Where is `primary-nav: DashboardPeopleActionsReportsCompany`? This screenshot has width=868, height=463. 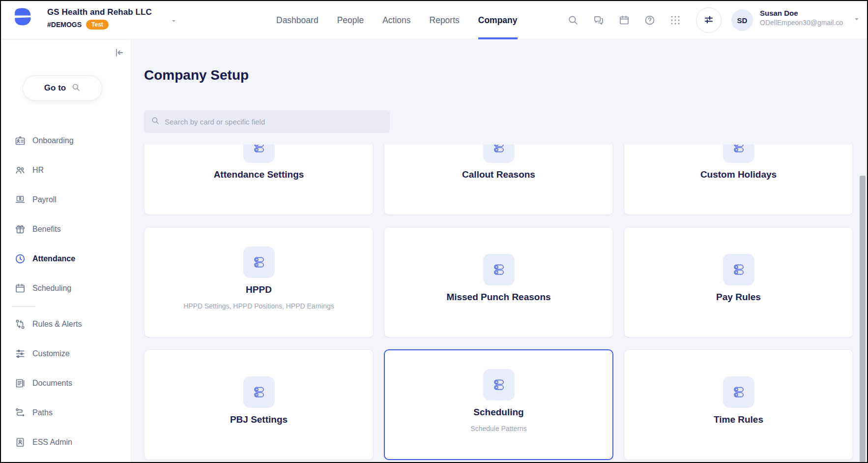
primary-nav: DashboardPeopleActionsReportsCompany is located at coordinates (397, 20).